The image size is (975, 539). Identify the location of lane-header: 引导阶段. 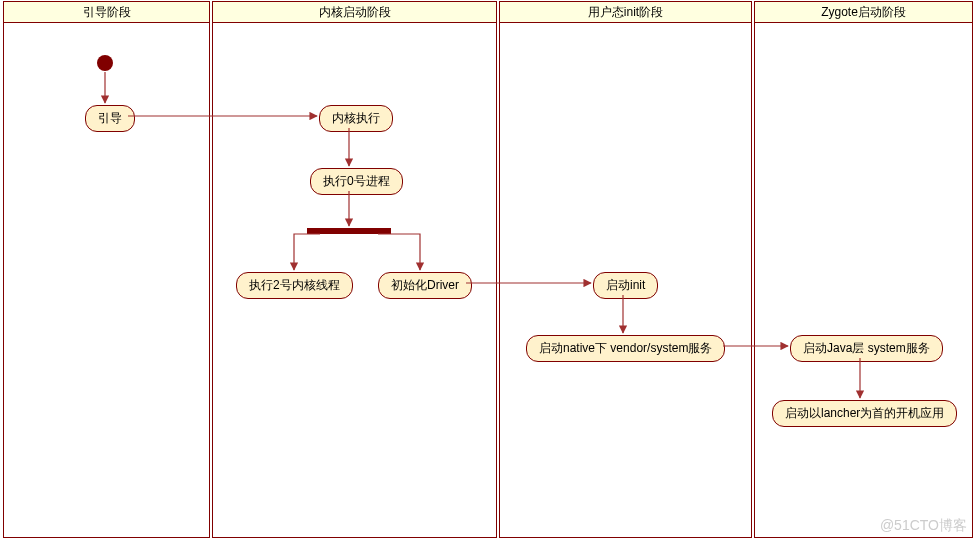
(106, 12).